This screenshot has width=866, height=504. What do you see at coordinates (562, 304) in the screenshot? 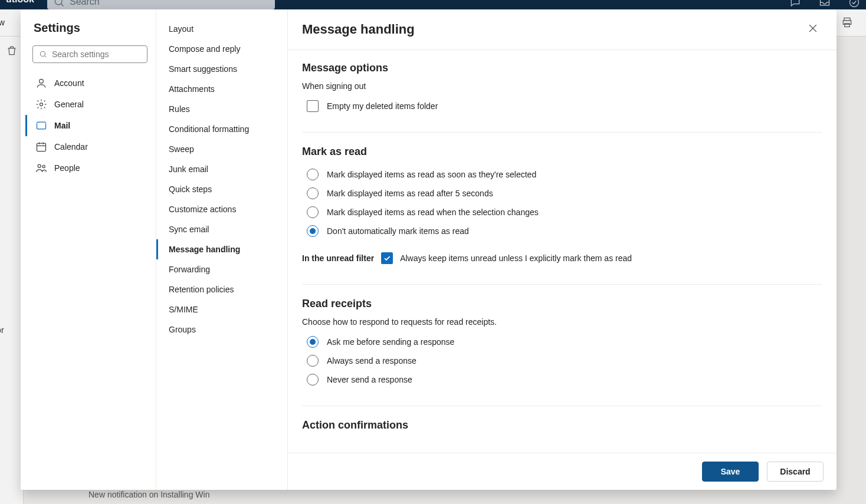
I see `section-heading: Read receipts` at bounding box center [562, 304].